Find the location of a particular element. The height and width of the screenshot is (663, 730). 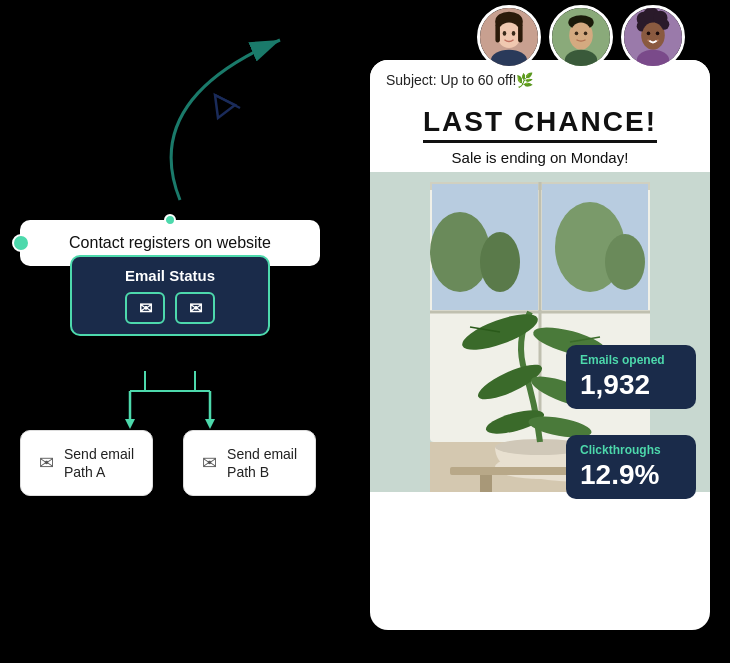

contact-box-label: Contact registers on website is located at coordinates (170, 242).